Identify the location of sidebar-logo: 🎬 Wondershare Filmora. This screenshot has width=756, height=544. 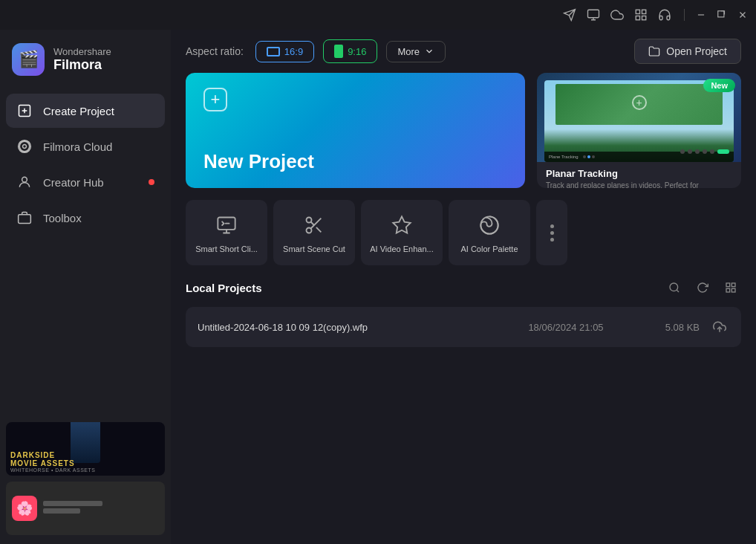
(85, 62).